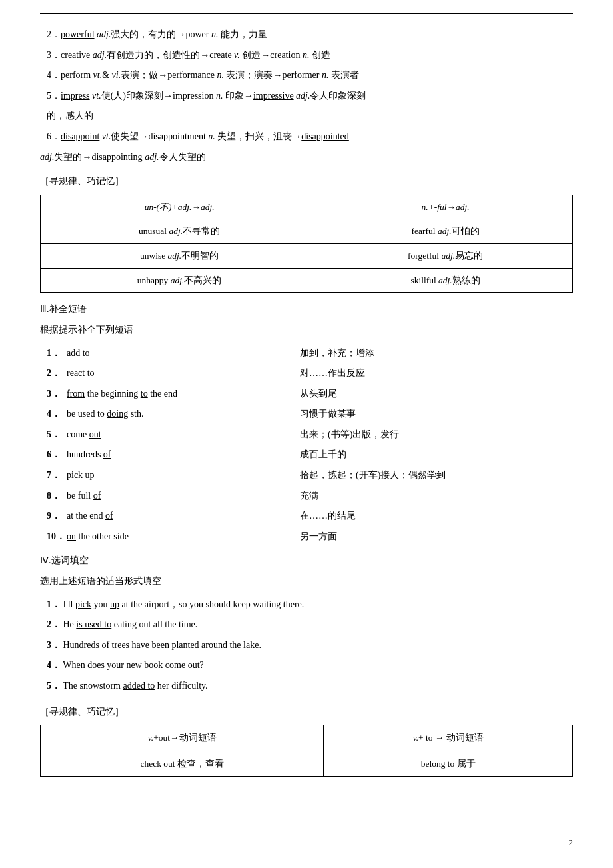  I want to click on memory-table-row-2: unwise adj.不明智的 forgetful adj.易忘的, so click(306, 256).